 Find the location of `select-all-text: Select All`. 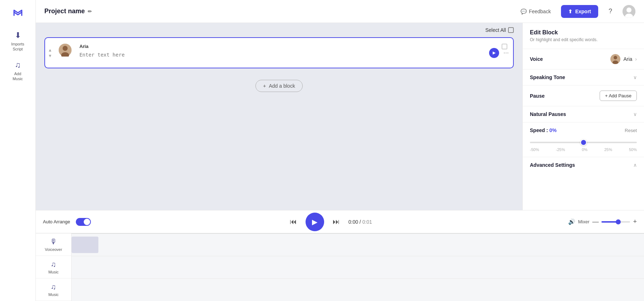

select-all-text: Select All is located at coordinates (496, 30).